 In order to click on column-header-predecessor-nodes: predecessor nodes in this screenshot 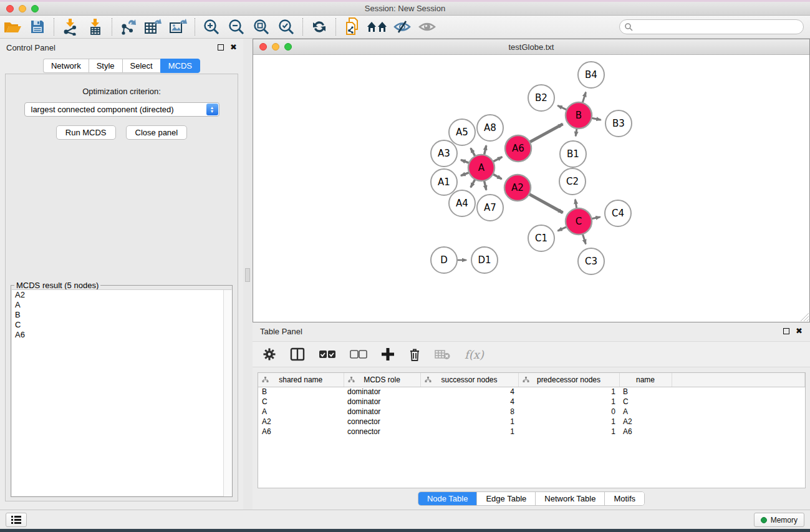, I will do `click(569, 380)`.